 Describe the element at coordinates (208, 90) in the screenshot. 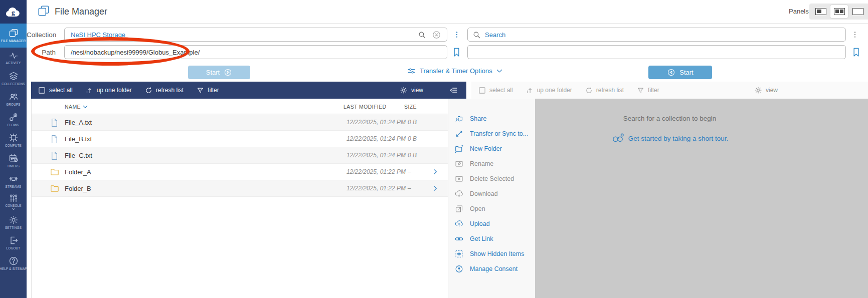

I see `filter-button: filter` at that location.